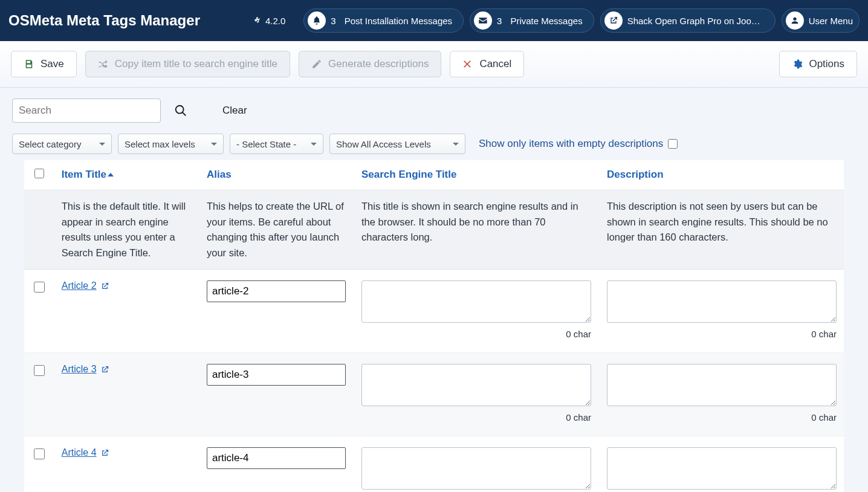 The height and width of the screenshot is (492, 868). What do you see at coordinates (317, 21) in the screenshot?
I see `bell-icon` at bounding box center [317, 21].